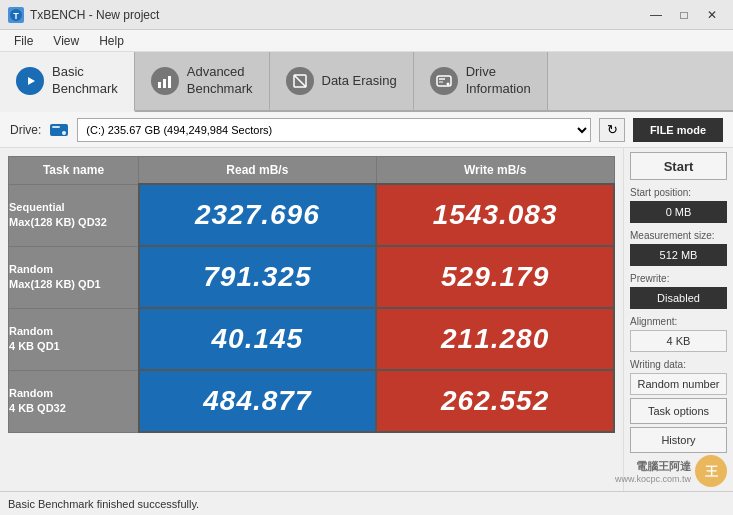 The image size is (733, 515). Describe the element at coordinates (94, 15) in the screenshot. I see `window-title: TxBENCH - New project` at that location.